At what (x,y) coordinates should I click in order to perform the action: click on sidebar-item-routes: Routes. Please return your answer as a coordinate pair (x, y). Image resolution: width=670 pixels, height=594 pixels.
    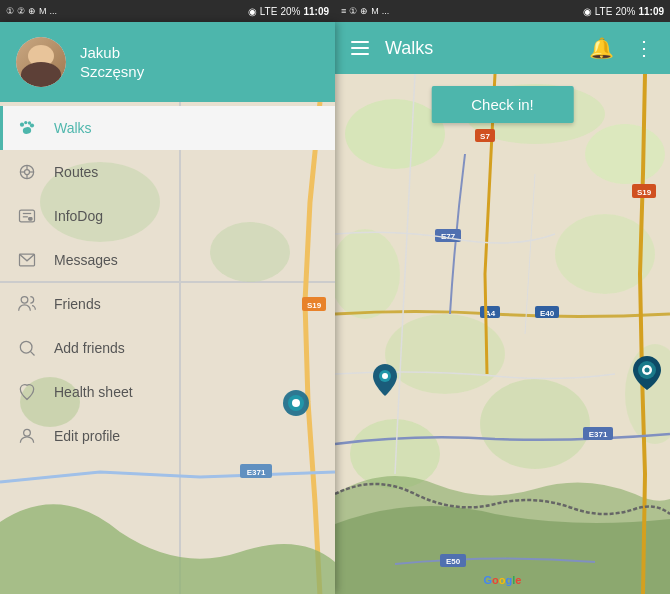
    Looking at the image, I should click on (168, 172).